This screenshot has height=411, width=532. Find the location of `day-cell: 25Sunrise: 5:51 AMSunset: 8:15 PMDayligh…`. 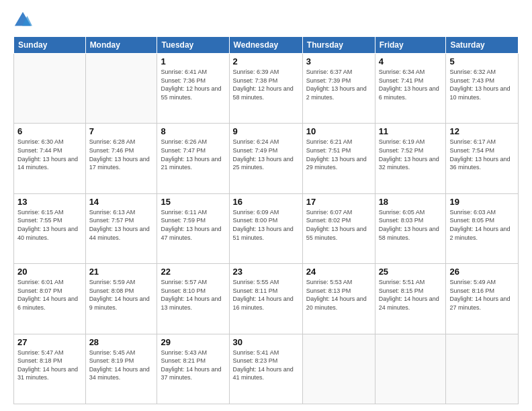

day-cell: 25Sunrise: 5:51 AMSunset: 8:15 PMDayligh… is located at coordinates (410, 299).